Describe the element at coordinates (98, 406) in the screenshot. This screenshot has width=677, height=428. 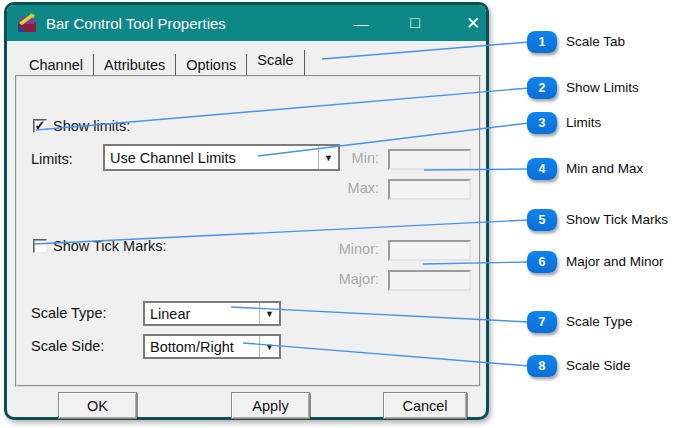
I see `ok-button: OK` at that location.